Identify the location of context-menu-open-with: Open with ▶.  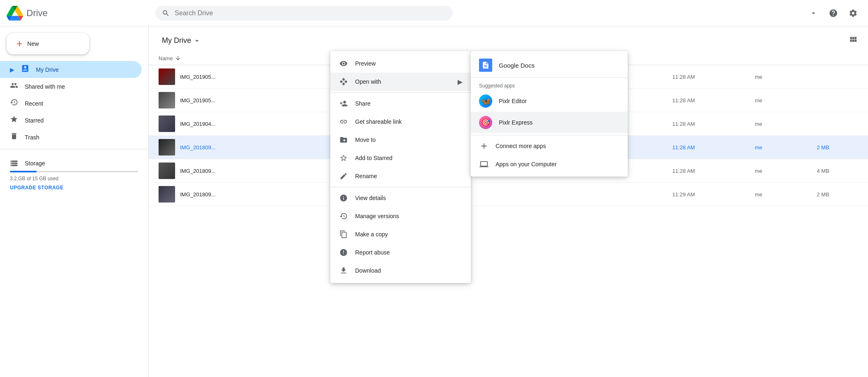
(401, 82).